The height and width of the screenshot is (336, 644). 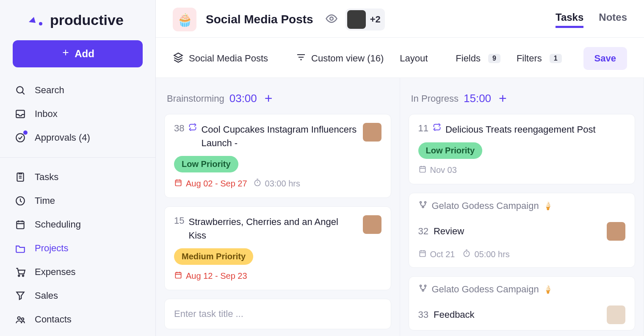 I want to click on header: 🧁 Social Media Posts +2 Tasks Notes, so click(x=400, y=19).